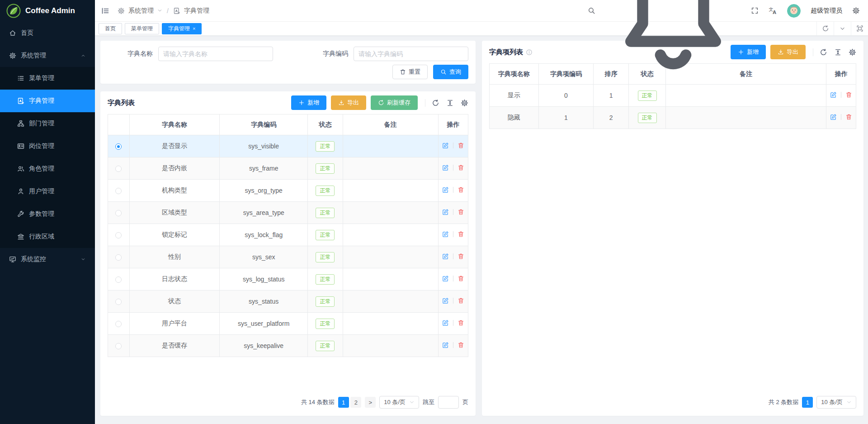 The image size is (868, 424). What do you see at coordinates (842, 29) in the screenshot?
I see `tab-menu-chevron-icon` at bounding box center [842, 29].